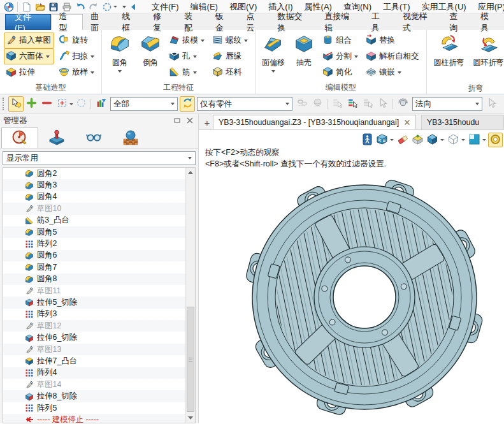 This screenshot has width=504, height=424. What do you see at coordinates (28, 22) in the screenshot?
I see `tab-file: 文件(F)` at bounding box center [28, 22].